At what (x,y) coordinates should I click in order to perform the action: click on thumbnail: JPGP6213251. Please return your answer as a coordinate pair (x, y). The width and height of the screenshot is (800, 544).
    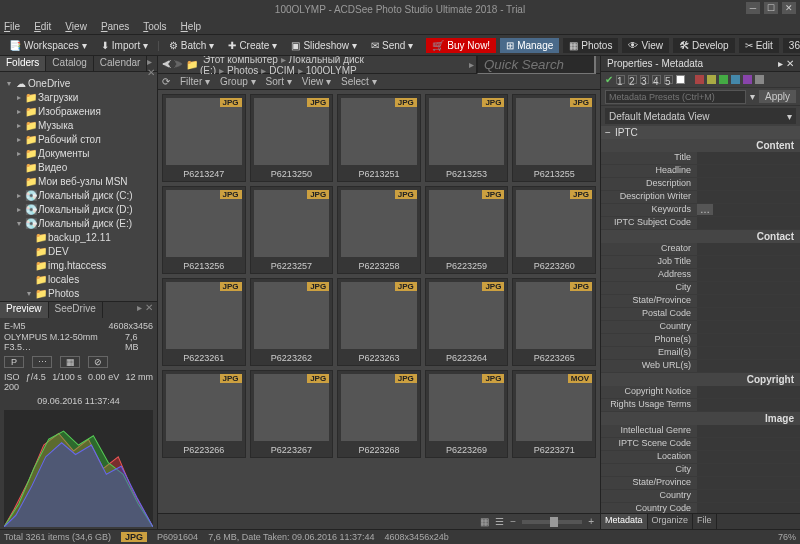
    Looking at the image, I should click on (379, 138).